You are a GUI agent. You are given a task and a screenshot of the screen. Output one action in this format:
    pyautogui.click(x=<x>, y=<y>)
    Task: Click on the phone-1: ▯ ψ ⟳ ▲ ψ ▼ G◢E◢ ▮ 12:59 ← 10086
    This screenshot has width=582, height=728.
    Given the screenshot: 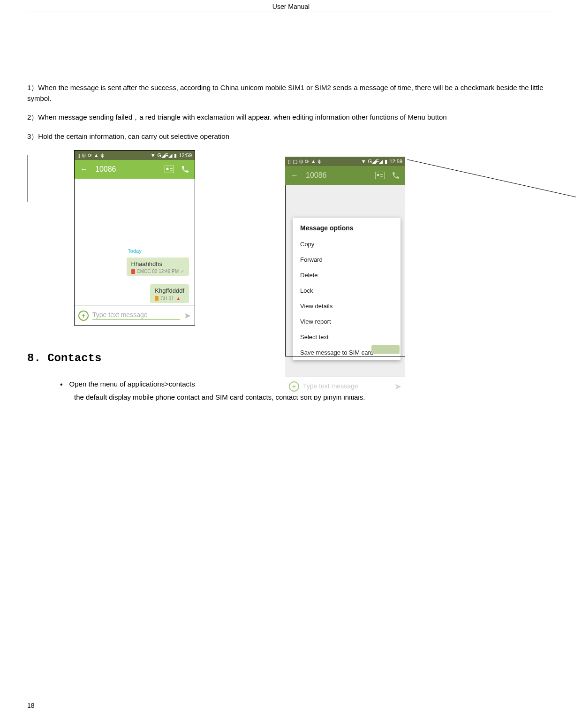 What is the action you would take?
    pyautogui.click(x=135, y=238)
    